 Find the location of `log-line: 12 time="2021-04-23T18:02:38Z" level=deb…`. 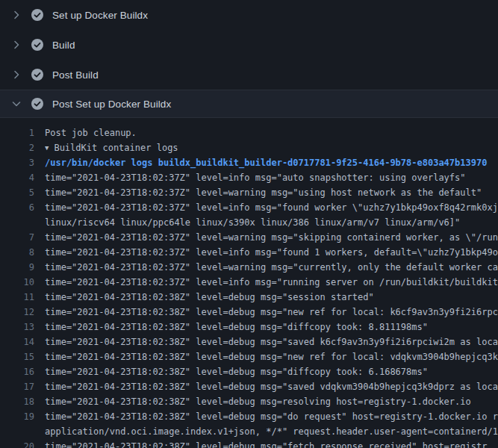

log-line: 12 time="2021-04-23T18:02:38Z" level=deb… is located at coordinates (249, 312).